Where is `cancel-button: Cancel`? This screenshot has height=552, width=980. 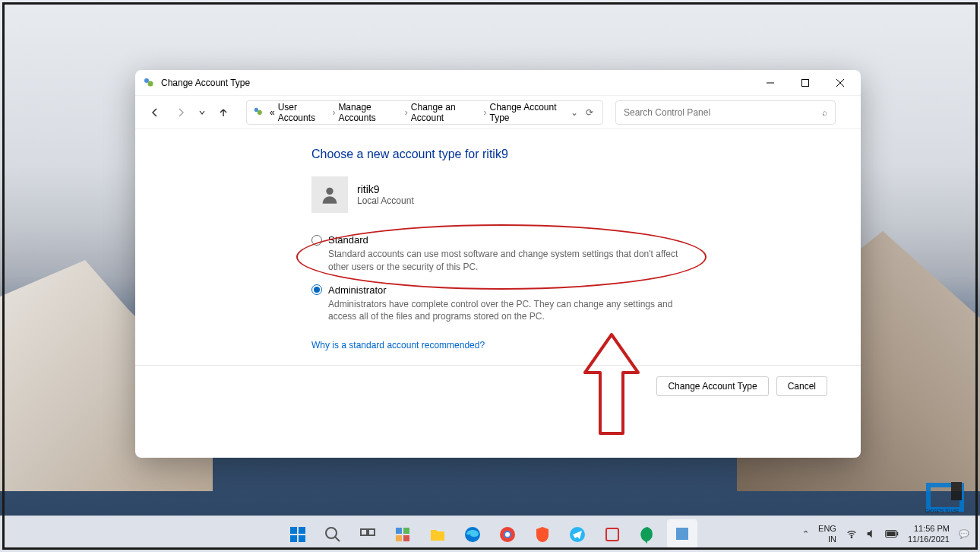
cancel-button: Cancel is located at coordinates (802, 386).